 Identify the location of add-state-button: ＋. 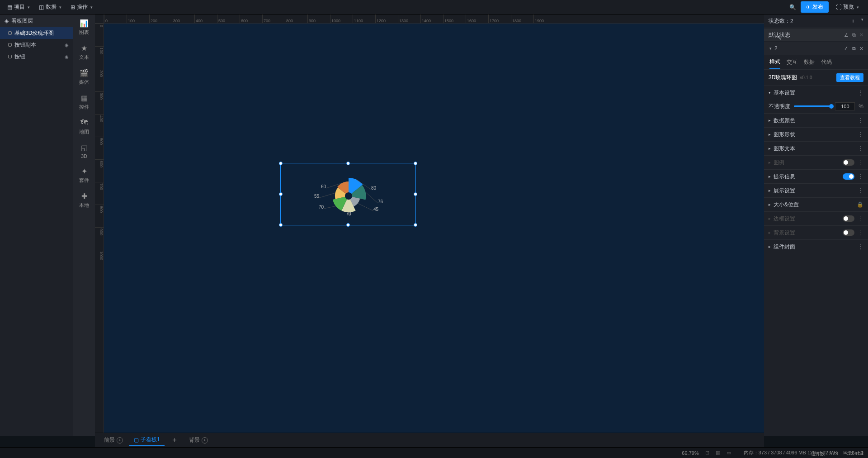
(853, 21).